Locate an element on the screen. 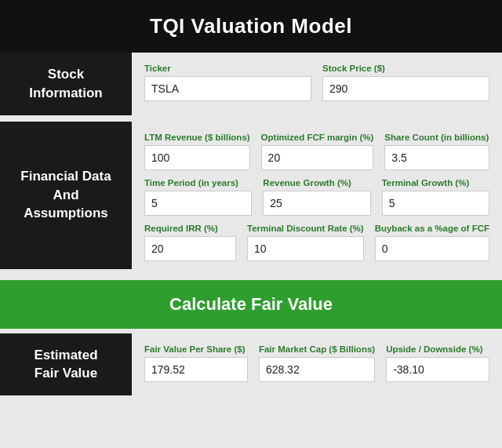  fcf-margin-label: Optimized FCF margin (%) is located at coordinates (318, 137).